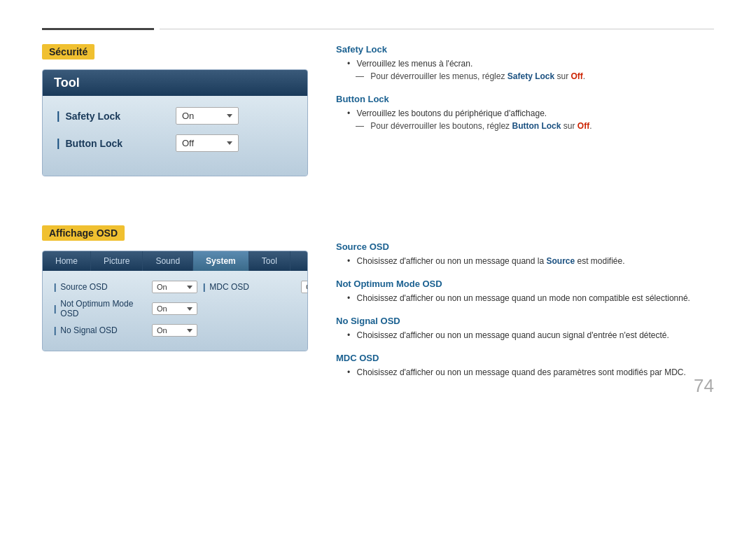 The height and width of the screenshot is (534, 756). What do you see at coordinates (207, 143) in the screenshot?
I see `button-lock-select: Off` at bounding box center [207, 143].